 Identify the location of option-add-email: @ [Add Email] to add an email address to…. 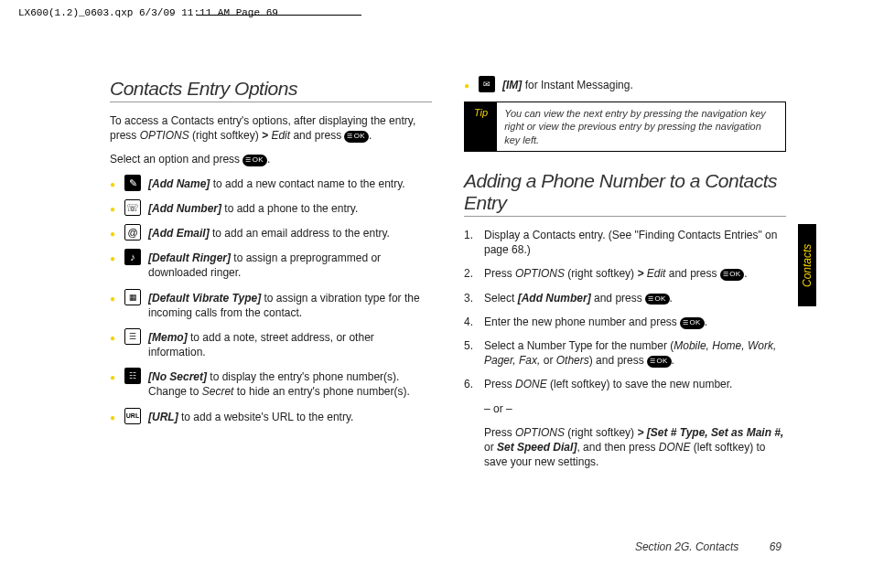
(271, 233).